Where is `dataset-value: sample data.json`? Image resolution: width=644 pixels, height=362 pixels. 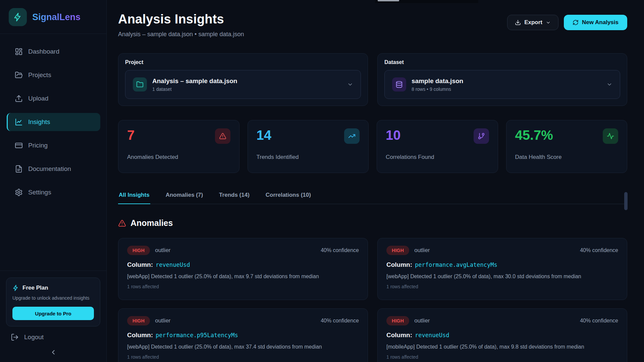 dataset-value: sample data.json is located at coordinates (506, 81).